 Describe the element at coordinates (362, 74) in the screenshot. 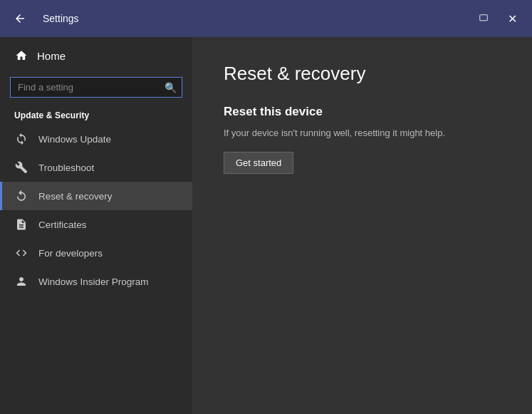

I see `page-title: Reset & recovery` at that location.